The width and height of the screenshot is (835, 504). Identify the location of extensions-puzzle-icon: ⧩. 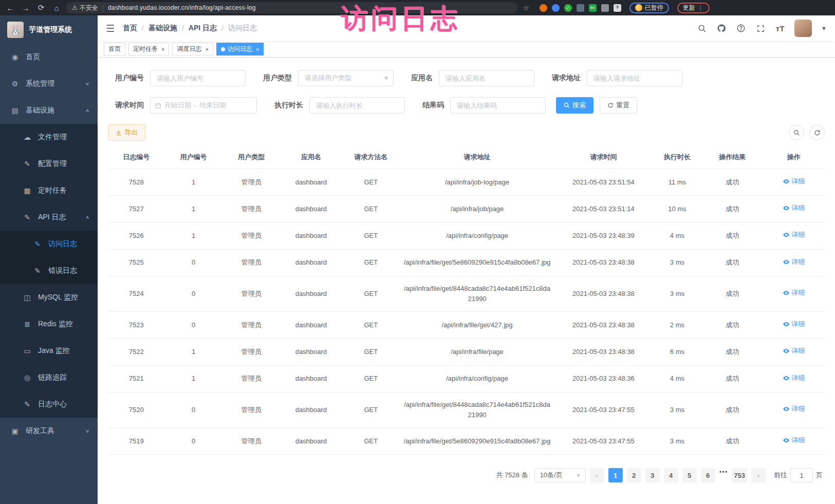
(618, 8).